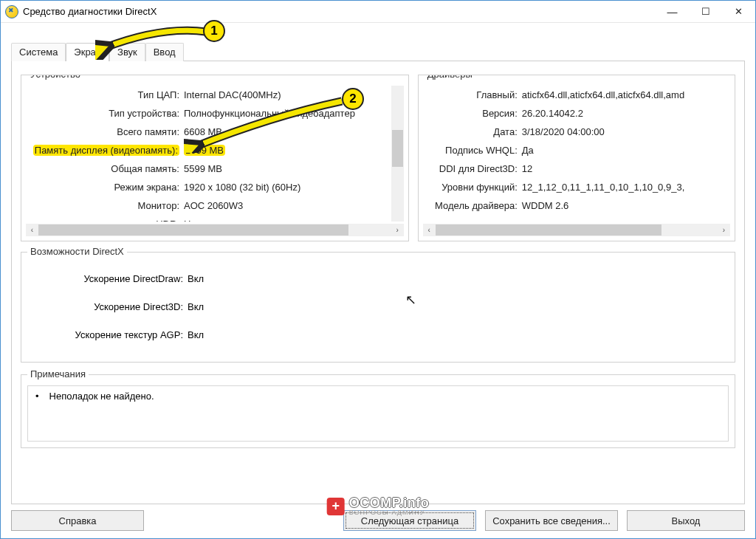 The width and height of the screenshot is (756, 539). Describe the element at coordinates (105, 168) in the screenshot. I see `device-key: Общая память:` at that location.